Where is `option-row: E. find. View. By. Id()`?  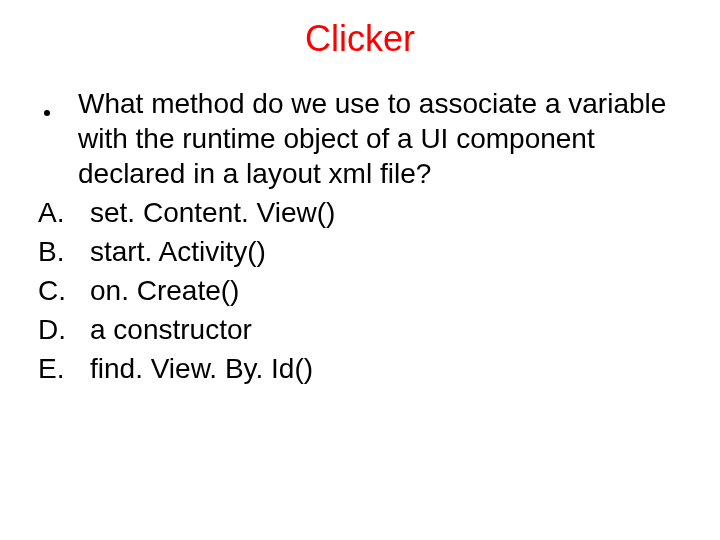
option-row: E. find. View. By. Id() is located at coordinates (360, 368).